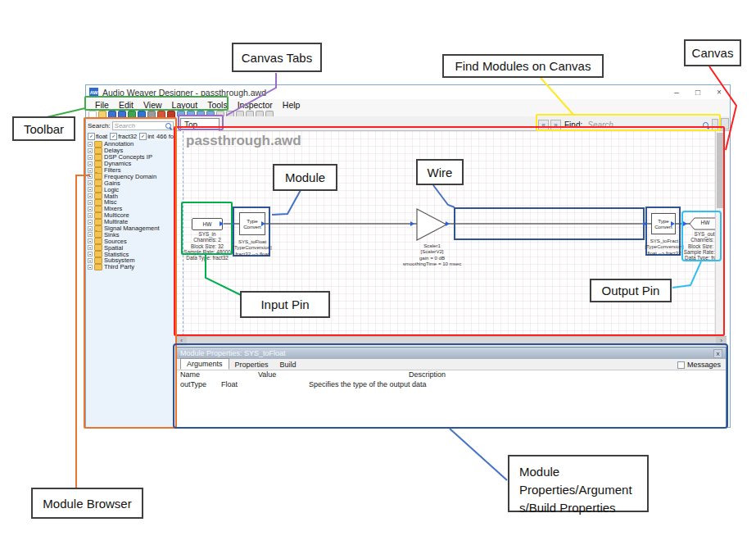 Image resolution: width=756 pixels, height=554 pixels. I want to click on module-callout: Module, so click(305, 177).